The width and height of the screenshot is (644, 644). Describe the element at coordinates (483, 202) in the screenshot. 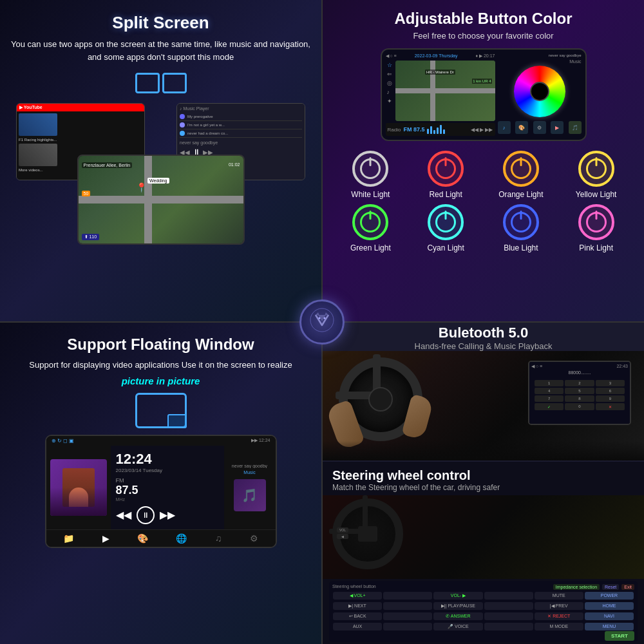

I see `color-buttons-grid: White Light Red Light Orange Light` at that location.